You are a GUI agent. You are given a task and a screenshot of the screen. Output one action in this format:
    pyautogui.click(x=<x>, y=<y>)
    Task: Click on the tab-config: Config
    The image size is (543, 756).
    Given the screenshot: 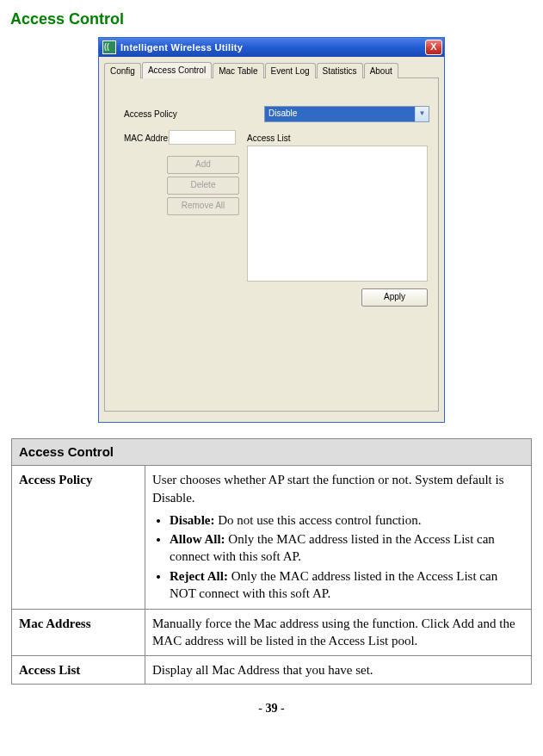 What is the action you would take?
    pyautogui.click(x=122, y=71)
    